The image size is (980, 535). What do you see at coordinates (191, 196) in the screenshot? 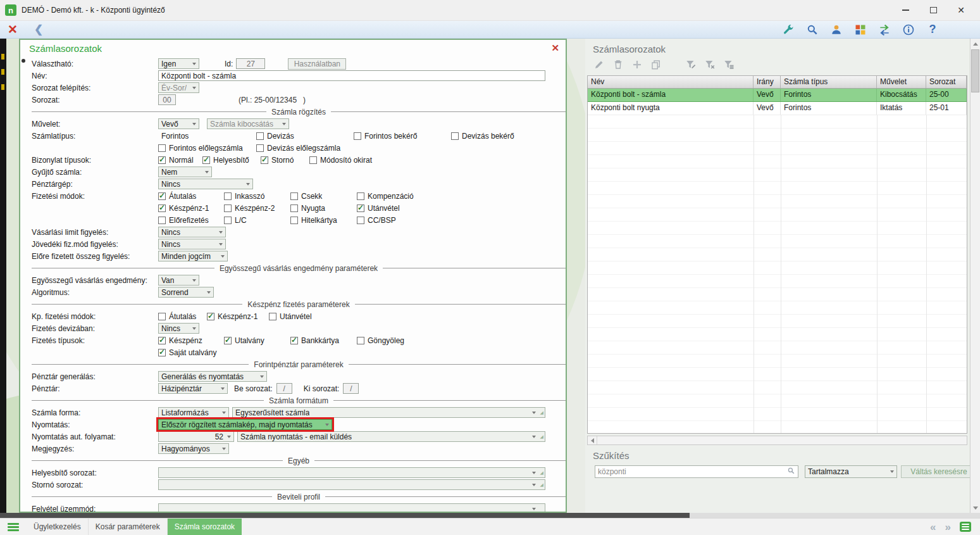
I see `checkbox-atutalas: Átutalás` at bounding box center [191, 196].